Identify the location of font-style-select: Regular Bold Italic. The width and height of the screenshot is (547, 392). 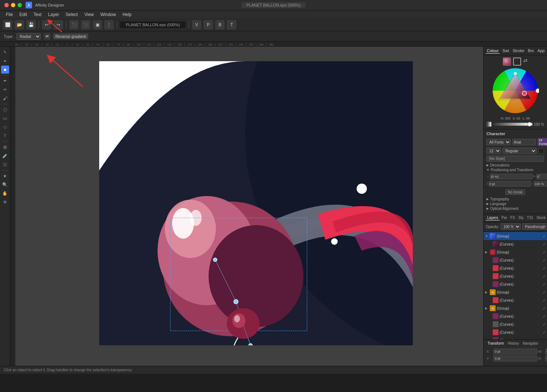
(520, 151).